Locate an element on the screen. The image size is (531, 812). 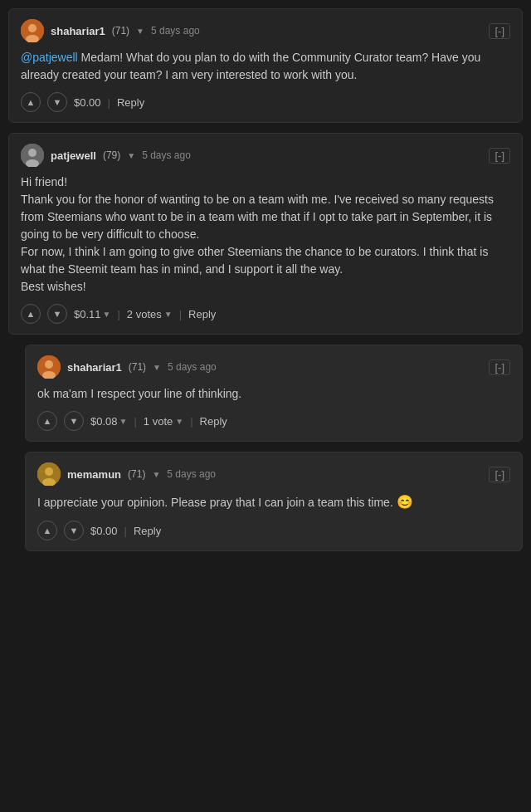
comment-header-2: patjewell (79) ▼ 5 days ago [-] is located at coordinates (266, 155).